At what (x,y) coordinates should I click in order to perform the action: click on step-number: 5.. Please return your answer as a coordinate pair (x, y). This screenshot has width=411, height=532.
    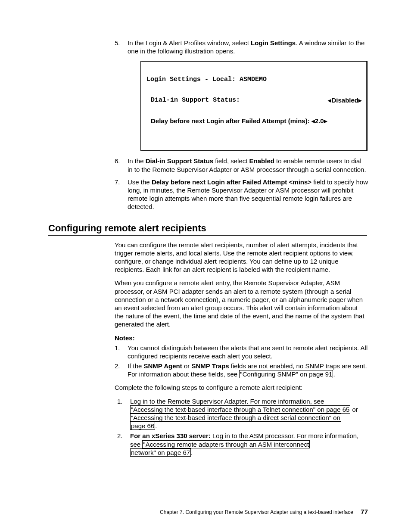
    Looking at the image, I should click on (117, 43).